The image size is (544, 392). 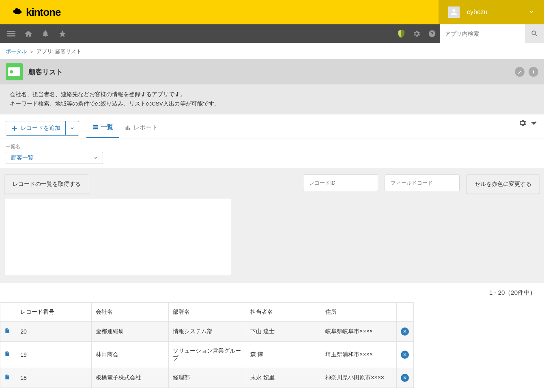 What do you see at coordinates (130, 312) in the screenshot?
I see `col-company: 会社名` at bounding box center [130, 312].